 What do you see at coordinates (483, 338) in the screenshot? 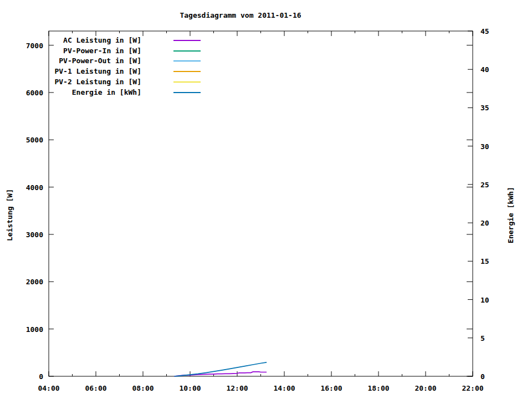
I see `y2-tick-label: 5` at bounding box center [483, 338].